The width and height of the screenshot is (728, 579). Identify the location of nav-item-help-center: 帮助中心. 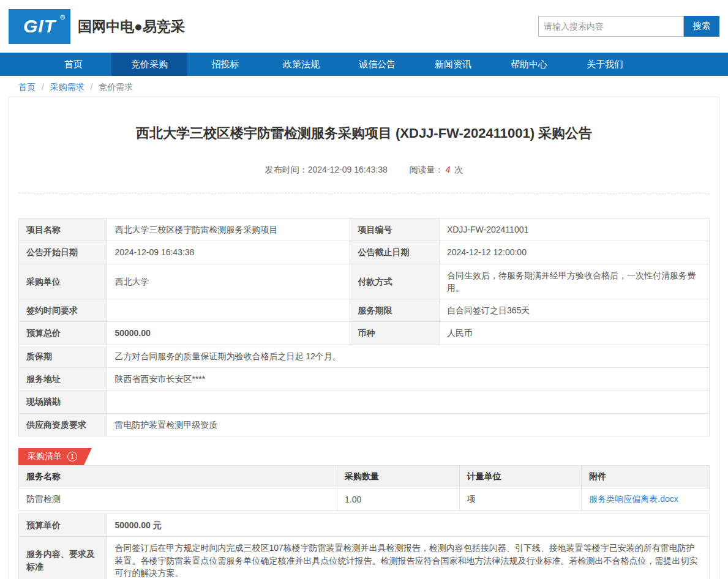
(529, 64).